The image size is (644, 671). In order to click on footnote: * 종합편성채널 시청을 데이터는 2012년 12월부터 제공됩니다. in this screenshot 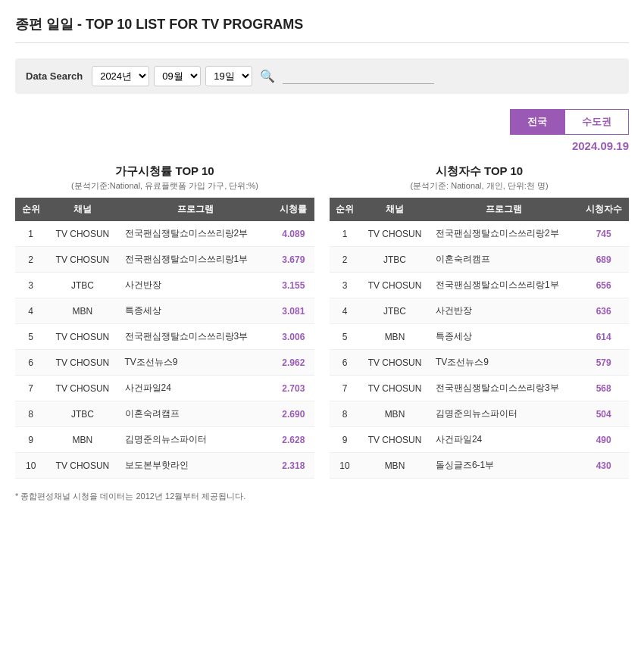, I will do `click(322, 497)`.